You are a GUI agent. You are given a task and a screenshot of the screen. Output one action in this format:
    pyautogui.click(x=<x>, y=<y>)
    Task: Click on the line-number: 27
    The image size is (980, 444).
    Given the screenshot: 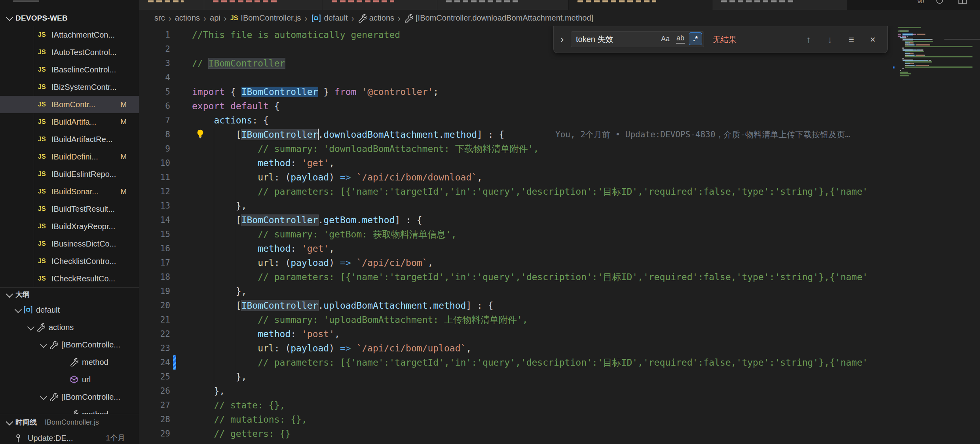 What is the action you would take?
    pyautogui.click(x=155, y=405)
    